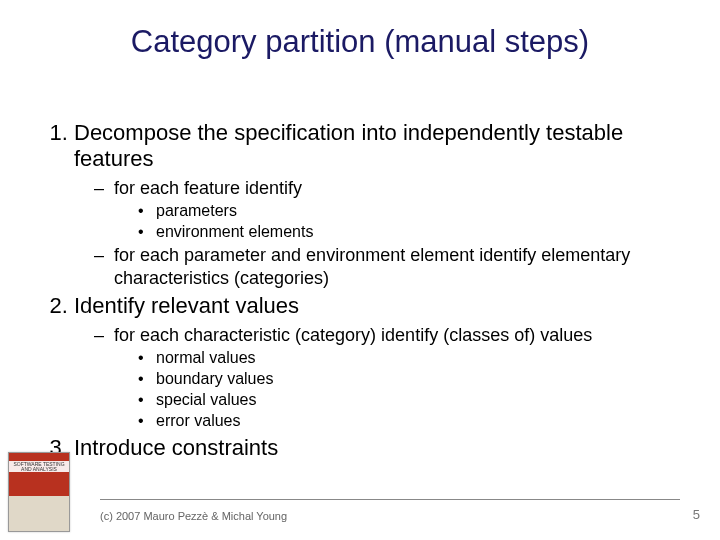  What do you see at coordinates (39, 492) in the screenshot?
I see `book-cover-icon: SOFTWARE TESTING AND ANALYSIS` at bounding box center [39, 492].